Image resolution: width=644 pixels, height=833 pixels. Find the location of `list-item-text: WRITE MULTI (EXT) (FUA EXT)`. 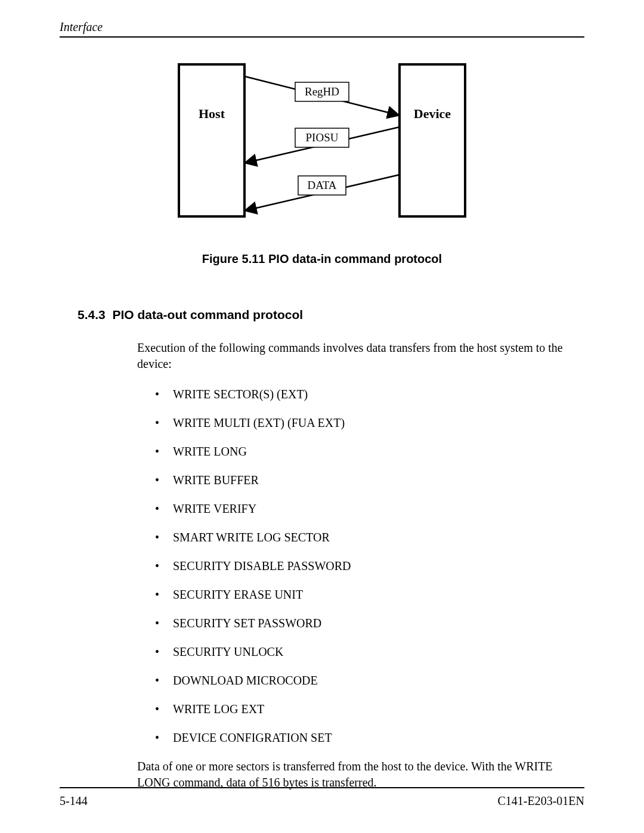

list-item-text: WRITE MULTI (EXT) (FUA EXT) is located at coordinates (259, 423).